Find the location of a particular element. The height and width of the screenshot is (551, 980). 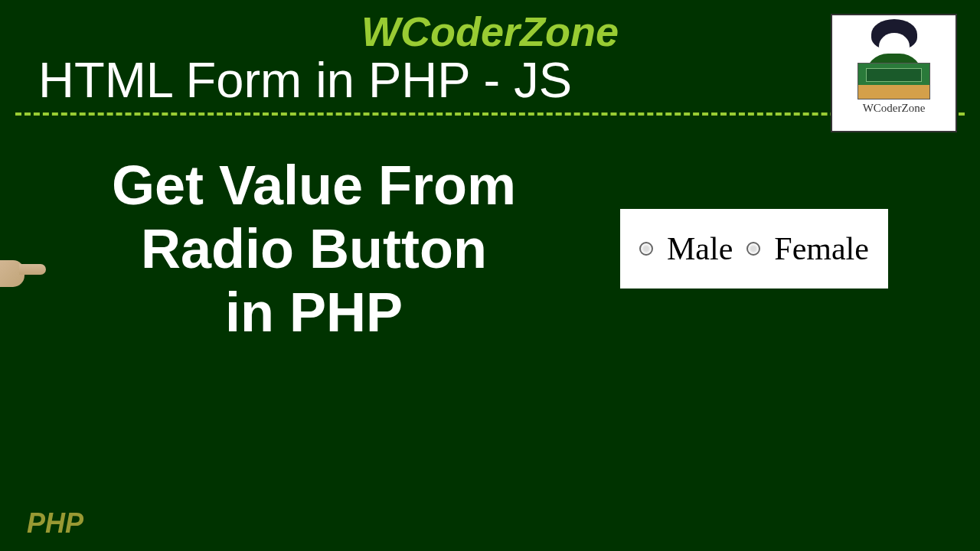

radio-option-male: Male is located at coordinates (700, 249).